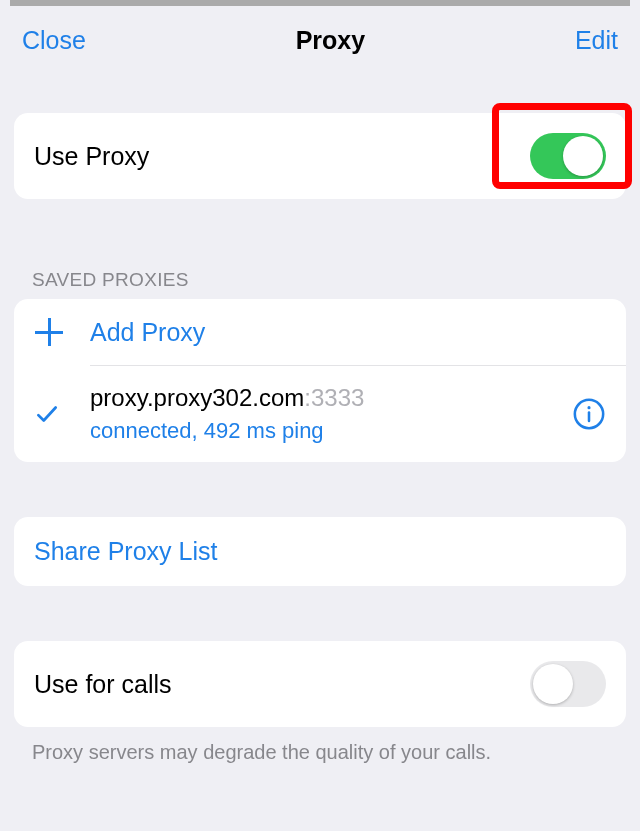 Image resolution: width=640 pixels, height=831 pixels. Describe the element at coordinates (320, 414) in the screenshot. I see `proxy-row: proxy.proxy302.com:3333 connected, 492 m…` at that location.